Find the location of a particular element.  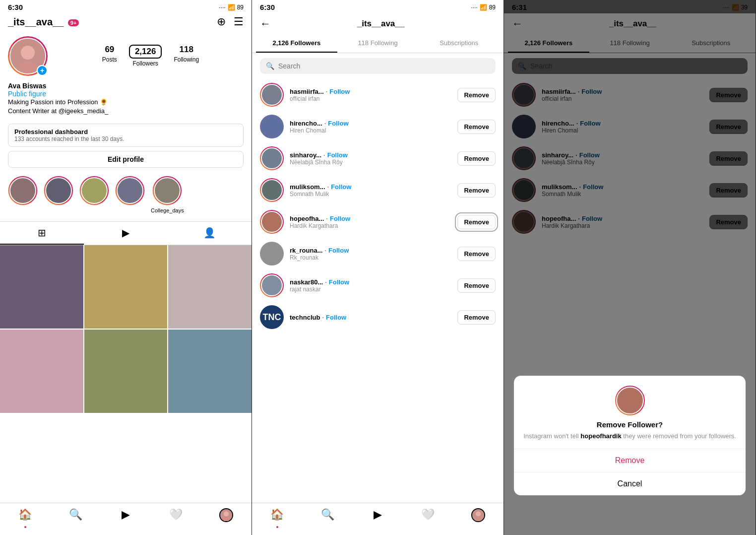

search-bar: 🔍 is located at coordinates (378, 66).